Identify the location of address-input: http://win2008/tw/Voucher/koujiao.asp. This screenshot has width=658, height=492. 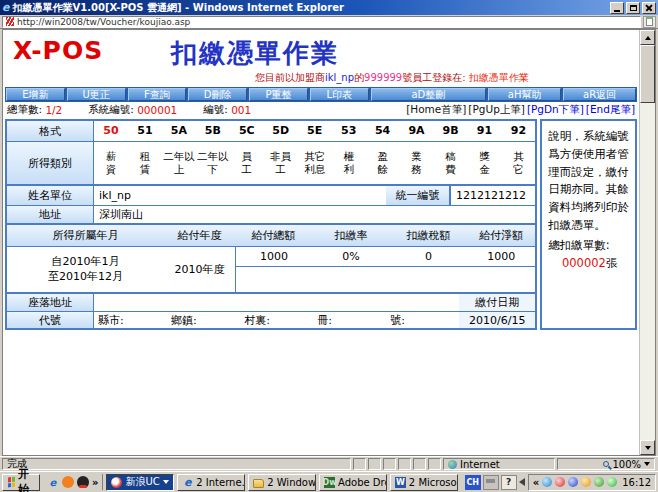
(322, 22).